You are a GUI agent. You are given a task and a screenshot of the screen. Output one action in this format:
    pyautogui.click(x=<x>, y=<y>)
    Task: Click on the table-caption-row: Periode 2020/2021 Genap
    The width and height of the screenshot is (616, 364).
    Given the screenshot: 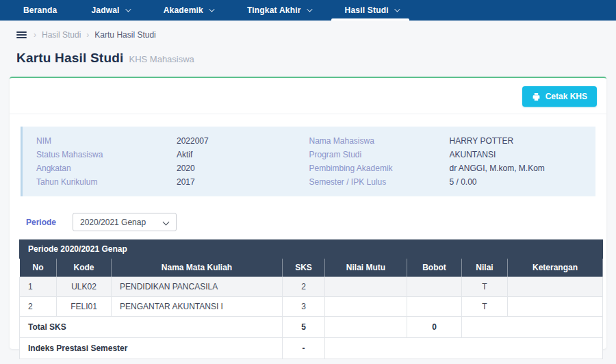 What is the action you would take?
    pyautogui.click(x=311, y=249)
    